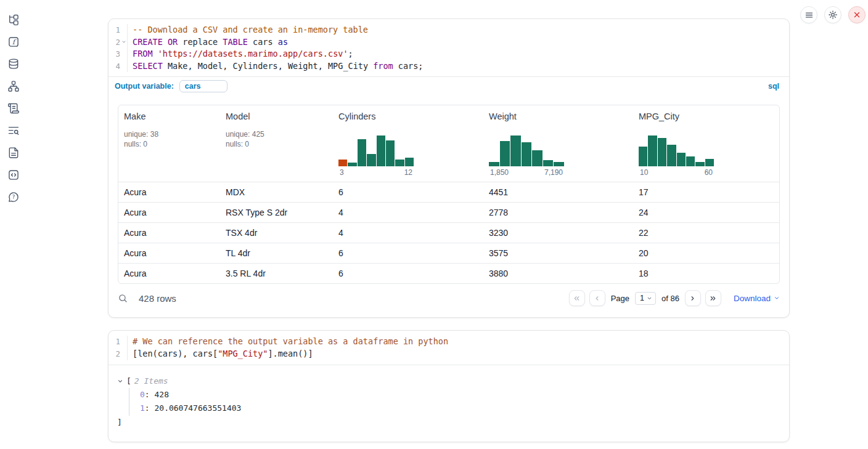  I want to click on column-header-mpg-city: MPG_City 10 60, so click(706, 144).